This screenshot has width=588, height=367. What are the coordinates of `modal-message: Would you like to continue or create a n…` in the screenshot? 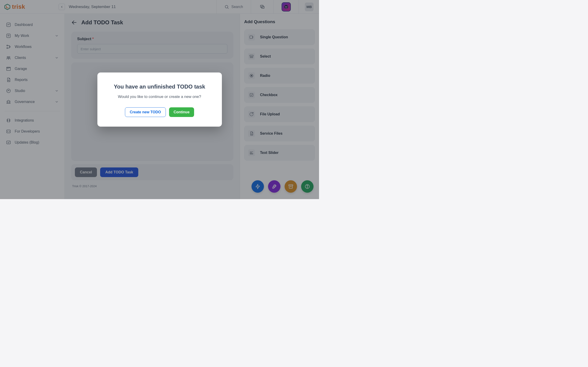 It's located at (160, 97).